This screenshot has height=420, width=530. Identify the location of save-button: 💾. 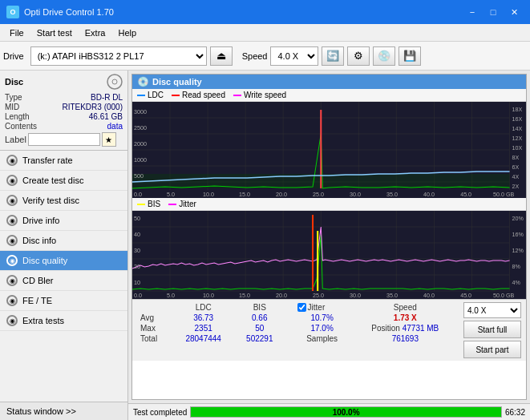
(410, 56).